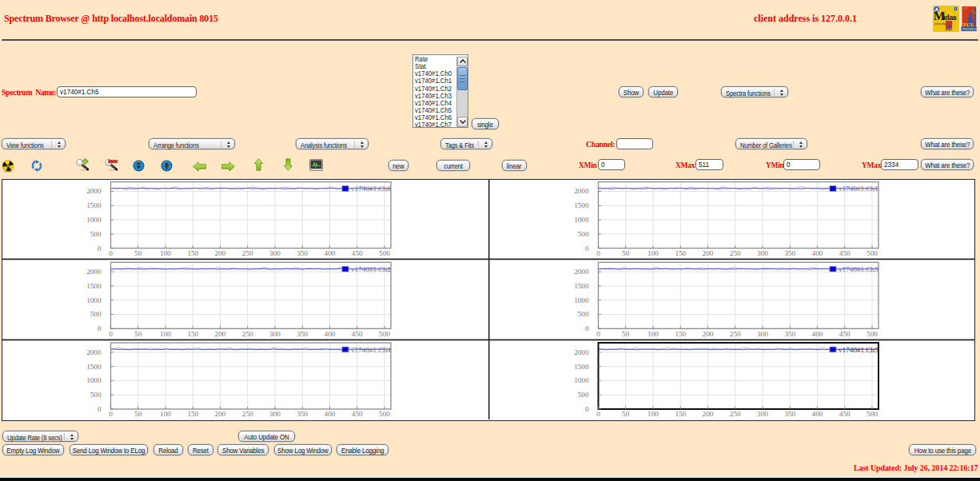  What do you see at coordinates (950, 29) in the screenshot?
I see `svg-text: TRIUMF` at bounding box center [950, 29].